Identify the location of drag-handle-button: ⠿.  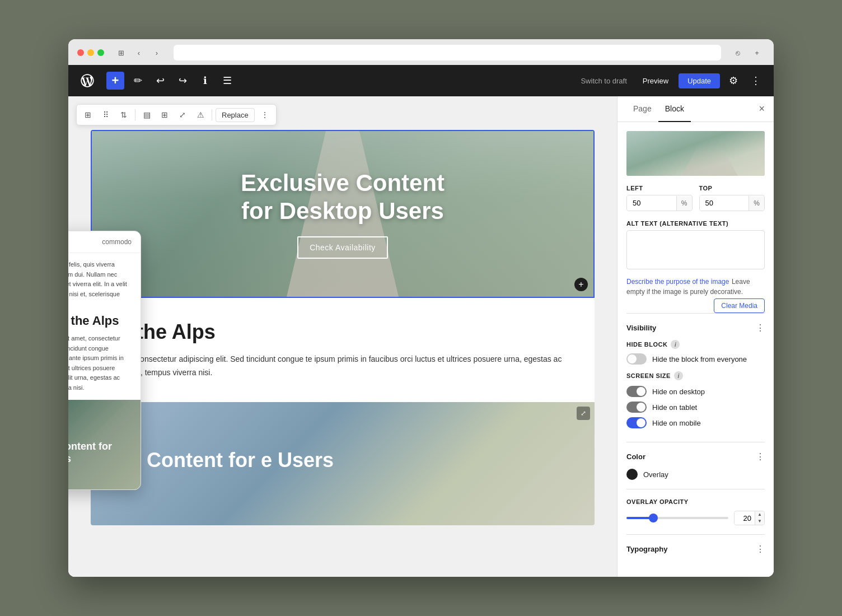
(106, 115).